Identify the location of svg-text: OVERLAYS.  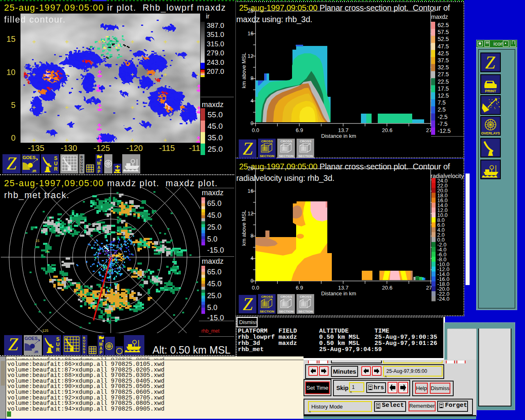
(491, 133).